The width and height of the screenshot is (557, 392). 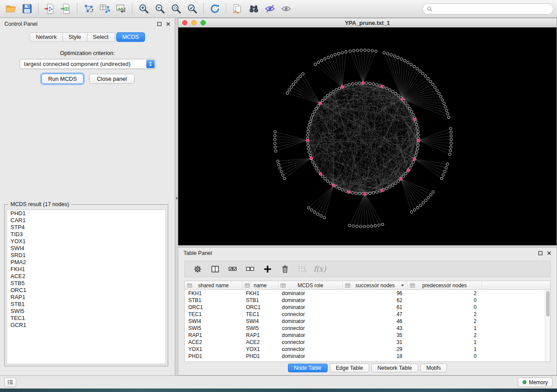 What do you see at coordinates (66, 9) in the screenshot?
I see `import-table-file-button` at bounding box center [66, 9].